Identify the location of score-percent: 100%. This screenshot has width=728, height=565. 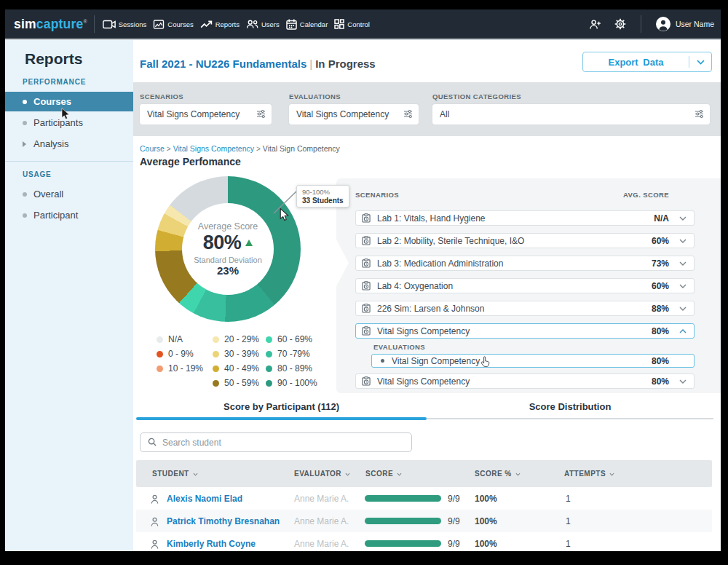
(486, 499).